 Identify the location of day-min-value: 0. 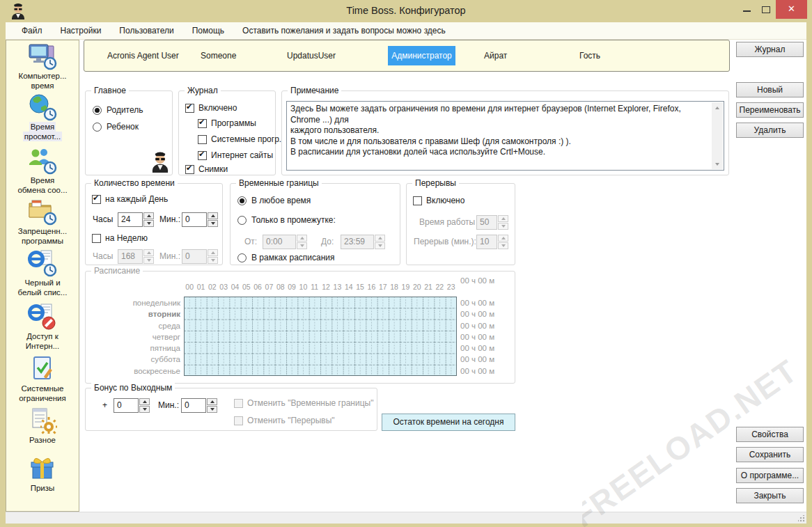
(194, 220).